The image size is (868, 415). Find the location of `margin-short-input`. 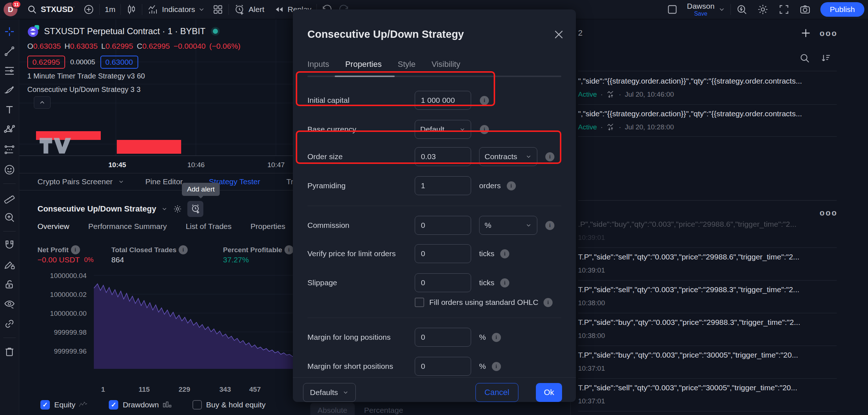

margin-short-input is located at coordinates (443, 366).